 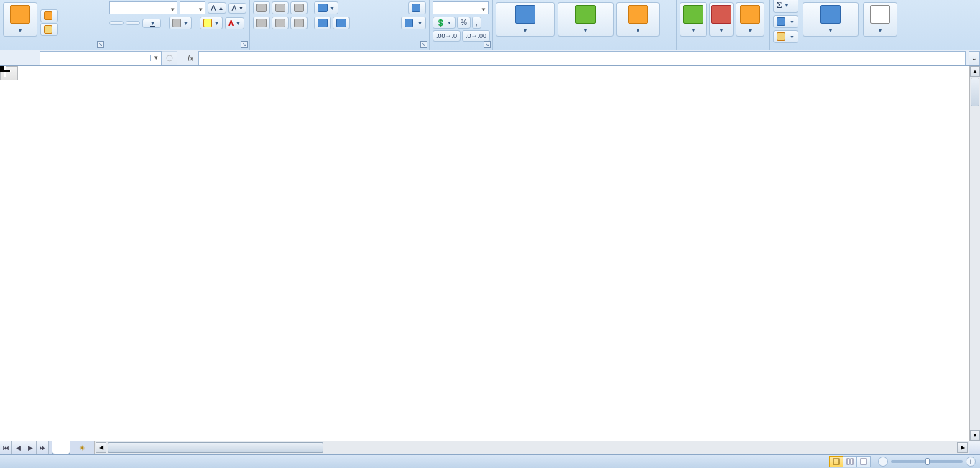 What do you see at coordinates (693, 19) in the screenshot?
I see `insert-cells-button: ▼` at bounding box center [693, 19].